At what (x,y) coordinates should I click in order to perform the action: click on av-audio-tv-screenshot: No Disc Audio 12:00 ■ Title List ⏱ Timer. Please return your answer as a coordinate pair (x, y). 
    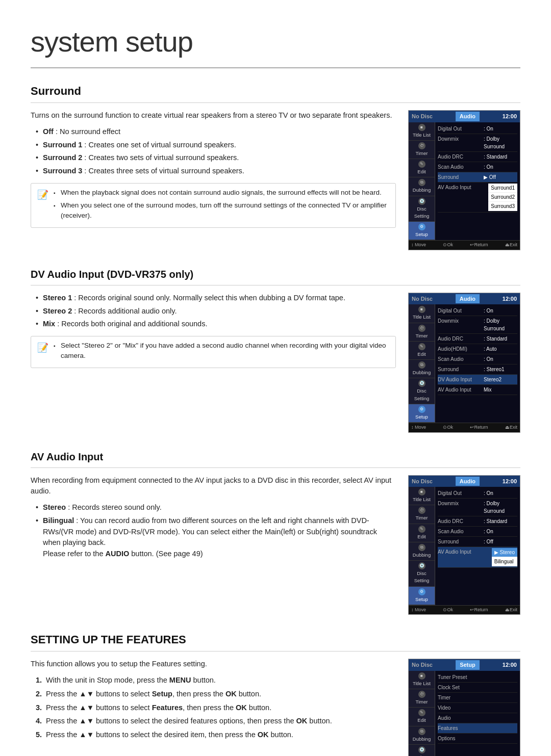
    Looking at the image, I should click on (464, 545).